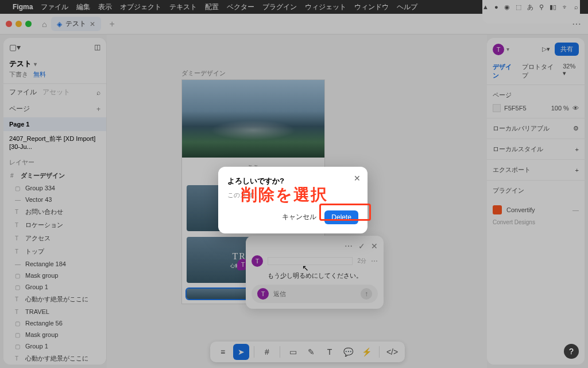  What do you see at coordinates (357, 178) in the screenshot?
I see `dialog-close-icon: ✕` at bounding box center [357, 178].